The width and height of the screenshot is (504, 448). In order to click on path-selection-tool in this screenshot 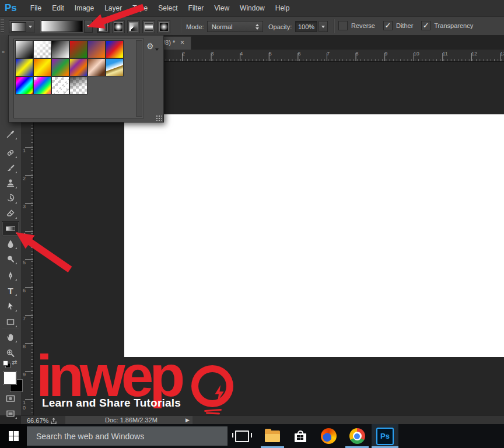, I will do `click(10, 306)`.